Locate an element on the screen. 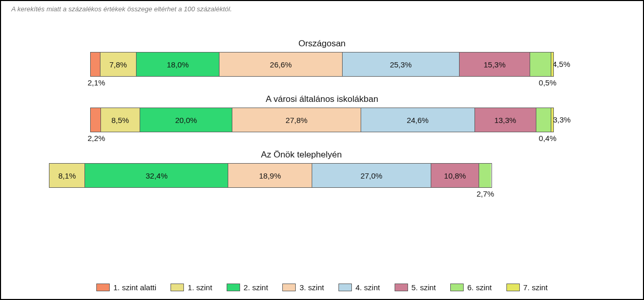 This screenshot has height=300, width=644. seg-label: 32,4% is located at coordinates (157, 176).